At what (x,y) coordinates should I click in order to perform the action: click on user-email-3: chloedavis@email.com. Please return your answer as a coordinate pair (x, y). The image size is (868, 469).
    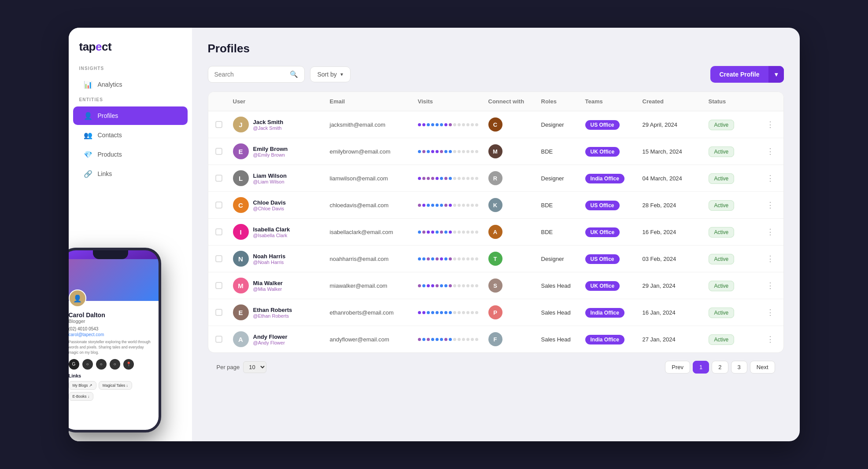
    Looking at the image, I should click on (374, 205).